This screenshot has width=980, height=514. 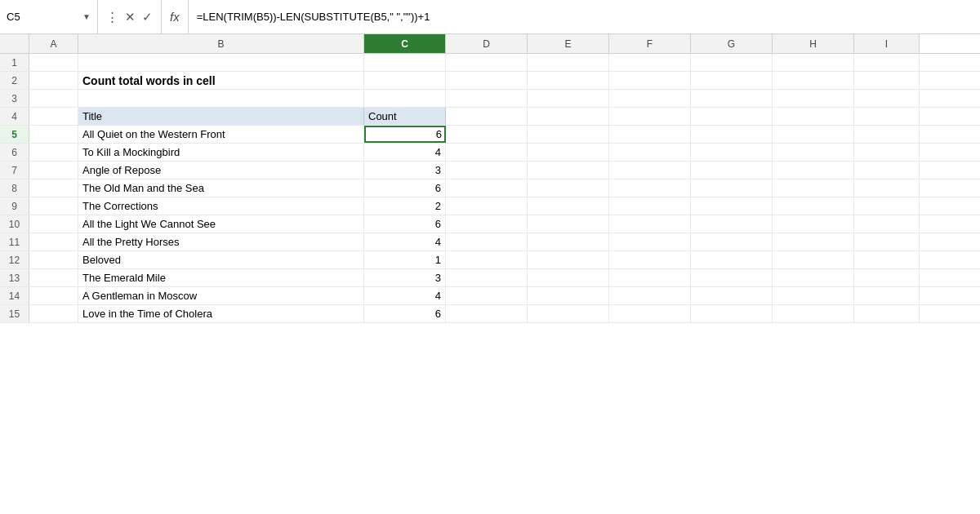 What do you see at coordinates (650, 259) in the screenshot?
I see `cell-f12` at bounding box center [650, 259].